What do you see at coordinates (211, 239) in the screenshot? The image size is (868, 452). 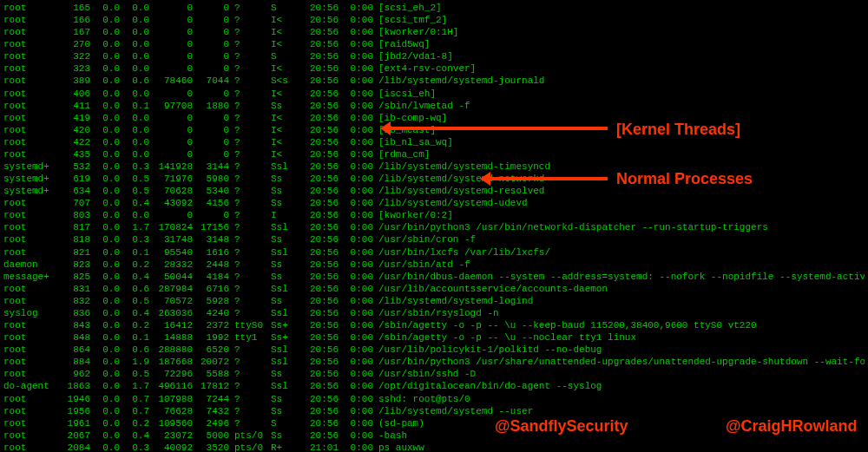 I see `col-rss: 3148` at bounding box center [211, 239].